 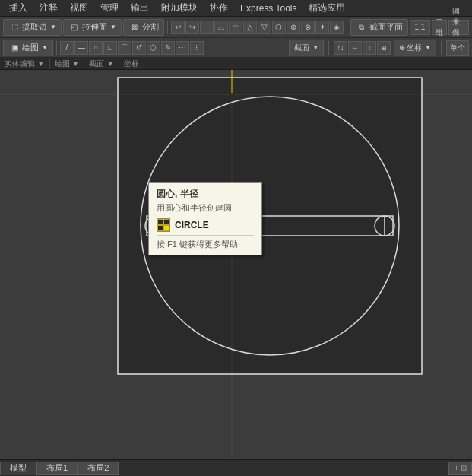 What do you see at coordinates (140, 8) in the screenshot?
I see `menu-output: 输出` at bounding box center [140, 8].